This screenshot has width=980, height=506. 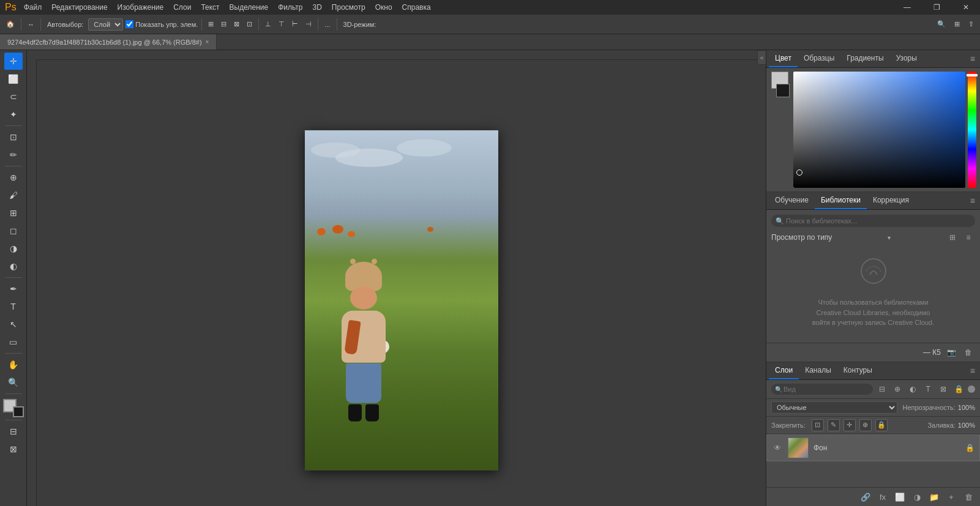 What do you see at coordinates (792, 201) in the screenshot?
I see `tab-learning: Обучение` at bounding box center [792, 201].